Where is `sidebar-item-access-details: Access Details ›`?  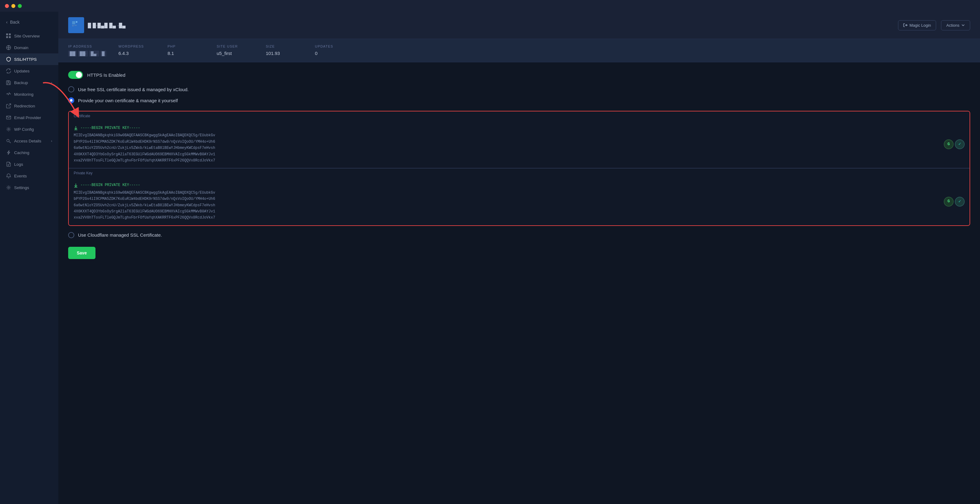 sidebar-item-access-details: Access Details › is located at coordinates (29, 141).